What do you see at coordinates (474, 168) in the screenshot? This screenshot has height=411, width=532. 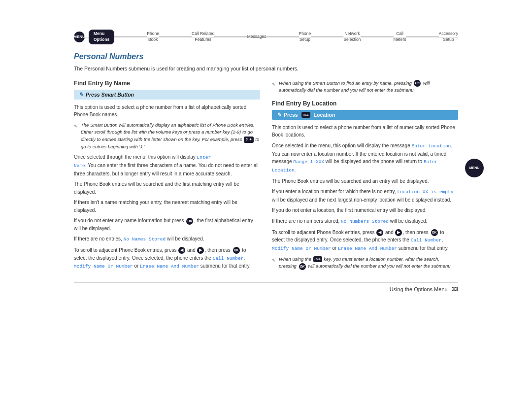 I see `menu-circle-icon: MENU` at bounding box center [474, 168].